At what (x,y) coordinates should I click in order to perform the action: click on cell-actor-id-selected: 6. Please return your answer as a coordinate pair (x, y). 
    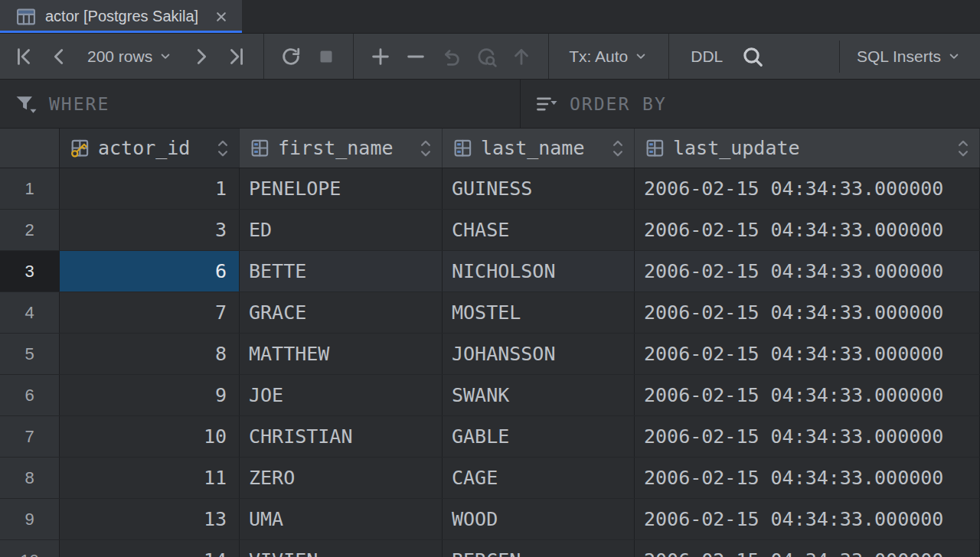
    Looking at the image, I should click on (150, 271).